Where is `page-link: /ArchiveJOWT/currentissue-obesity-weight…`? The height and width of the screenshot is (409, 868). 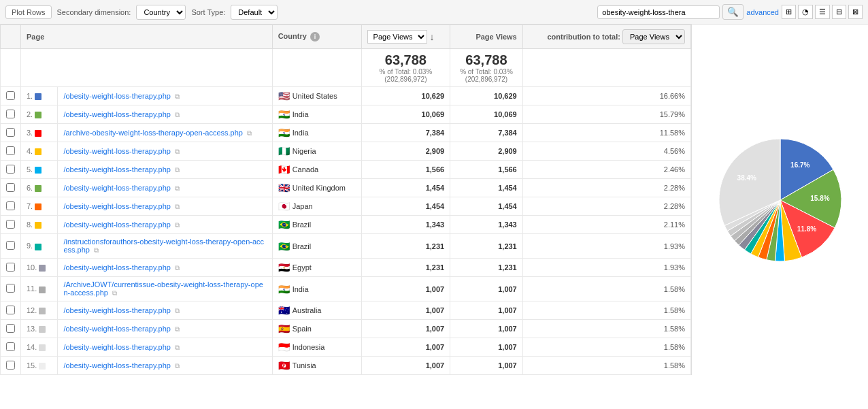
page-link: /ArchiveJOWT/currentissue-obesity-weight… is located at coordinates (163, 289).